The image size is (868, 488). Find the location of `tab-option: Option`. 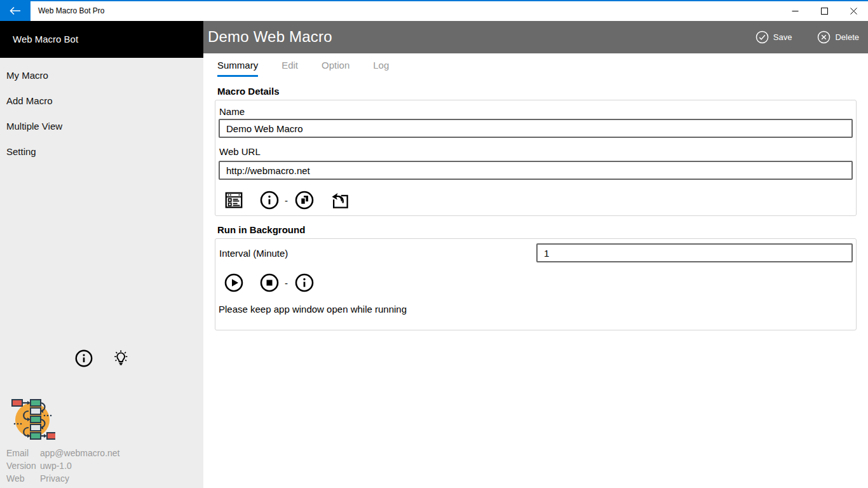

tab-option: Option is located at coordinates (336, 69).